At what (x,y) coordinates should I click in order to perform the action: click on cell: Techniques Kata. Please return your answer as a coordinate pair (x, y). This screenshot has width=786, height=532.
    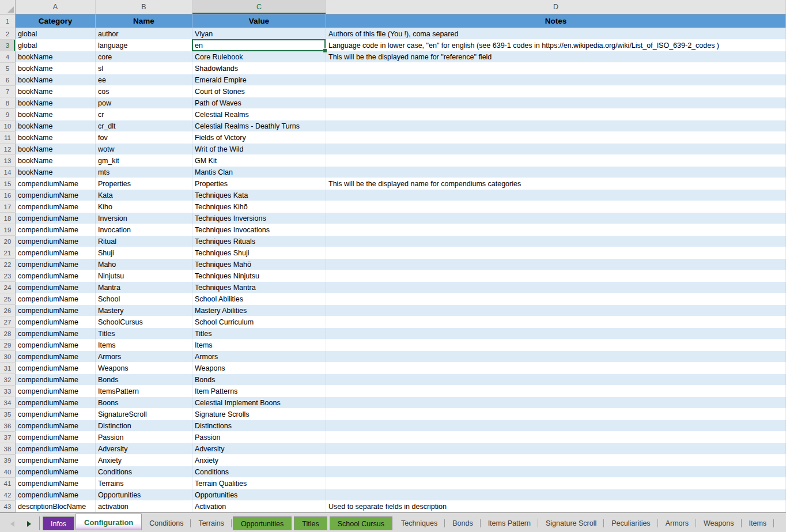
    Looking at the image, I should click on (259, 195).